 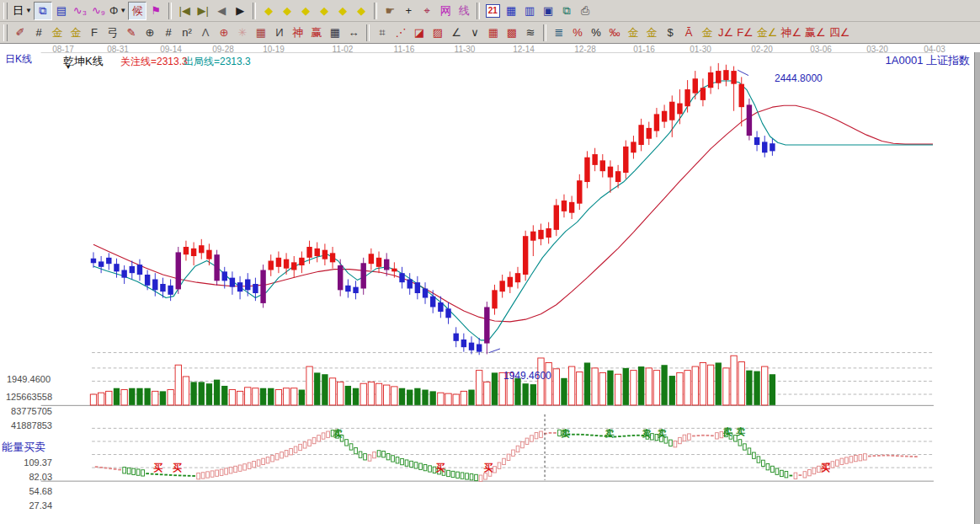 What do you see at coordinates (578, 33) in the screenshot?
I see `percent-strike-icon: %` at bounding box center [578, 33].